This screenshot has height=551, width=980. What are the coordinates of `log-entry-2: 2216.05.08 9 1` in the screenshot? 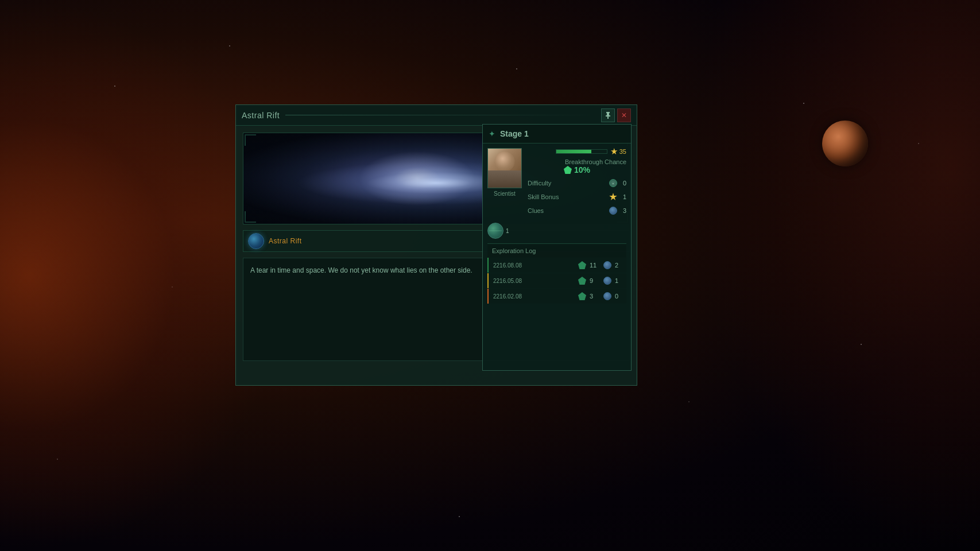 It's located at (557, 281).